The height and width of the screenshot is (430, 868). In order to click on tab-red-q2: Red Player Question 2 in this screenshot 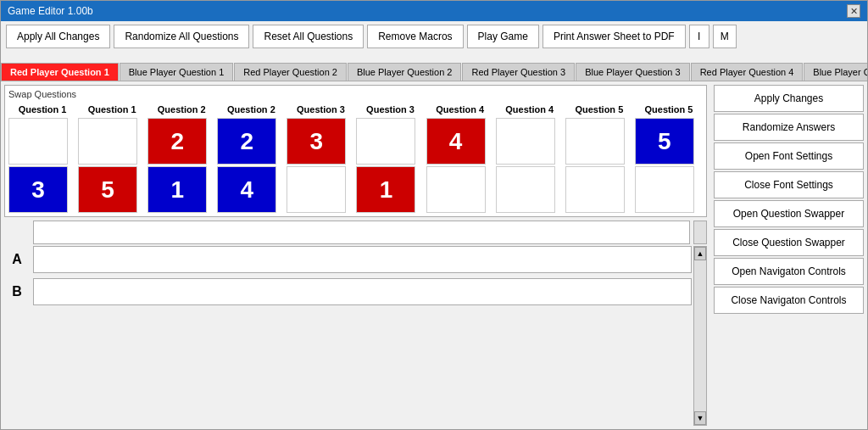, I will do `click(290, 71)`.